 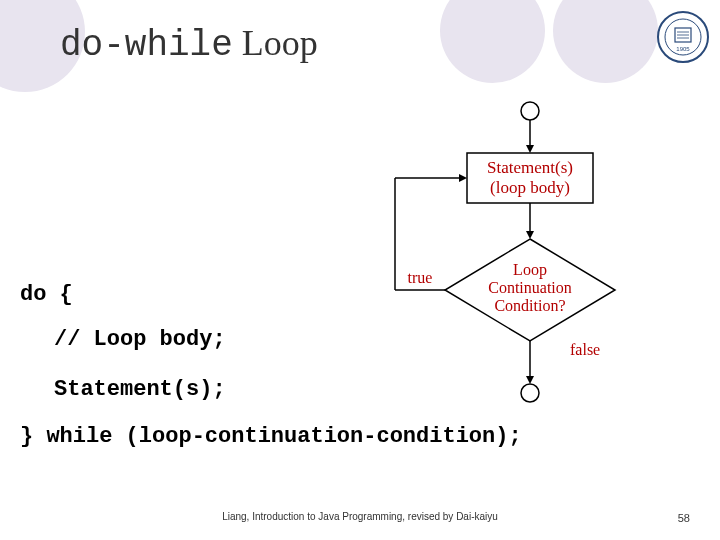 I want to click on code-line-statement: Statement(s);, so click(x=140, y=390).